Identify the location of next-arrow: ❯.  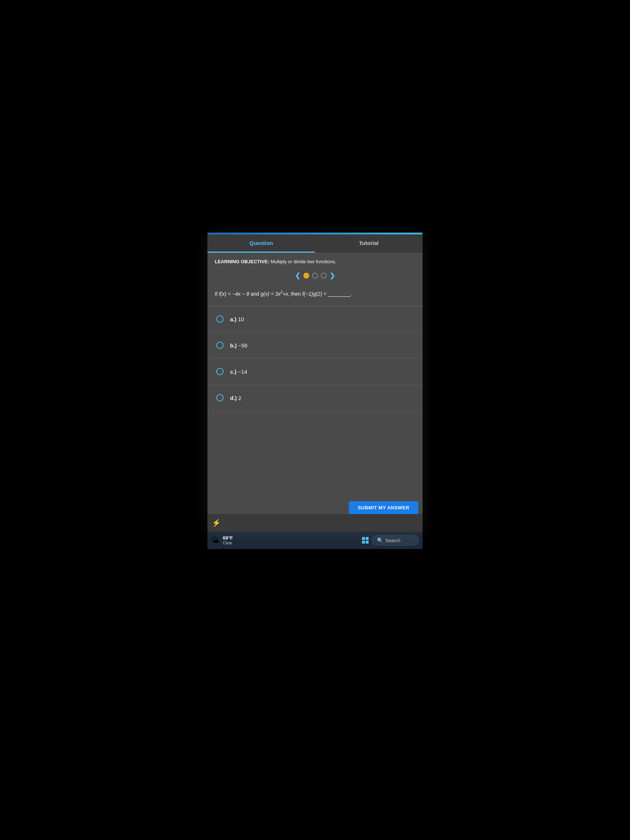
(332, 276).